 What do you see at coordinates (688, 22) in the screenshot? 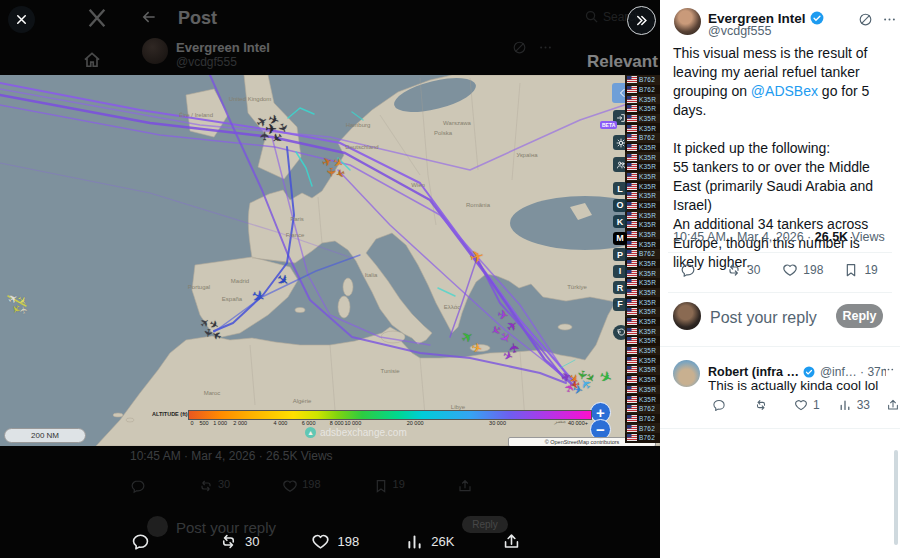
I see `author-avatar` at bounding box center [688, 22].